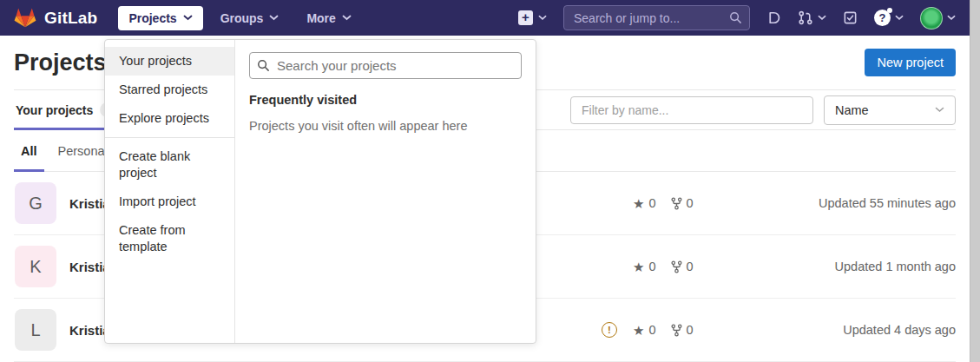 The height and width of the screenshot is (362, 980). What do you see at coordinates (321, 18) in the screenshot?
I see `nav-more-label: More` at bounding box center [321, 18].